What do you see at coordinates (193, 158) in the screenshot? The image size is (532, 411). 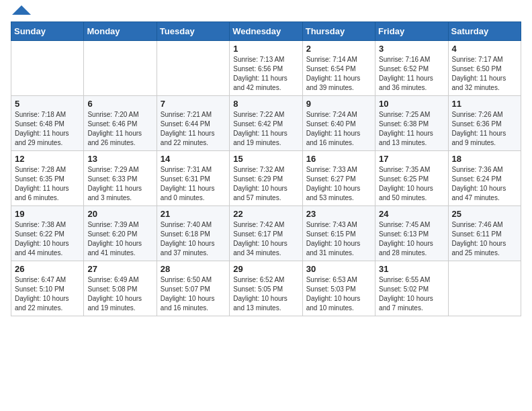 I see `day-number: 14` at bounding box center [193, 158].